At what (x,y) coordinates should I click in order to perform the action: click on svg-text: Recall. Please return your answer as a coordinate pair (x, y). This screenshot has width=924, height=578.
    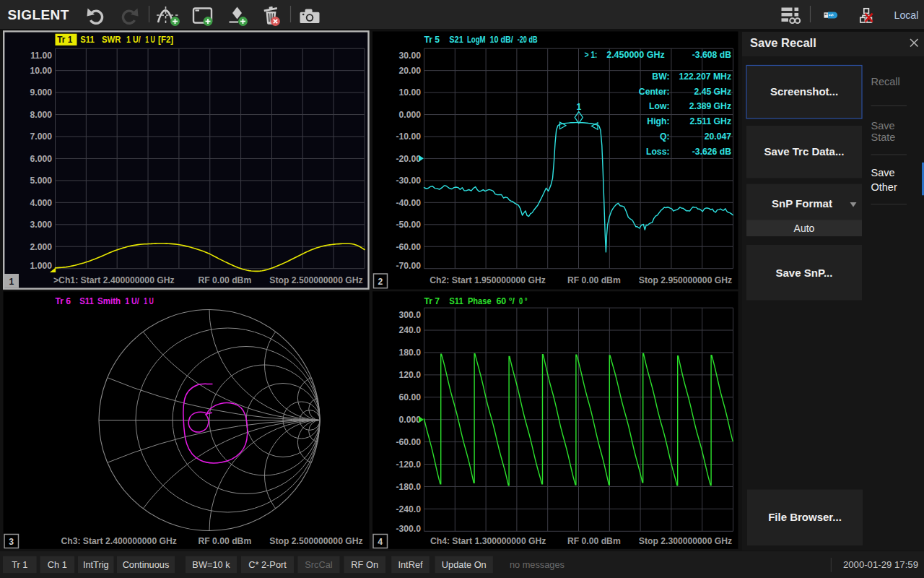
    Looking at the image, I should click on (886, 82).